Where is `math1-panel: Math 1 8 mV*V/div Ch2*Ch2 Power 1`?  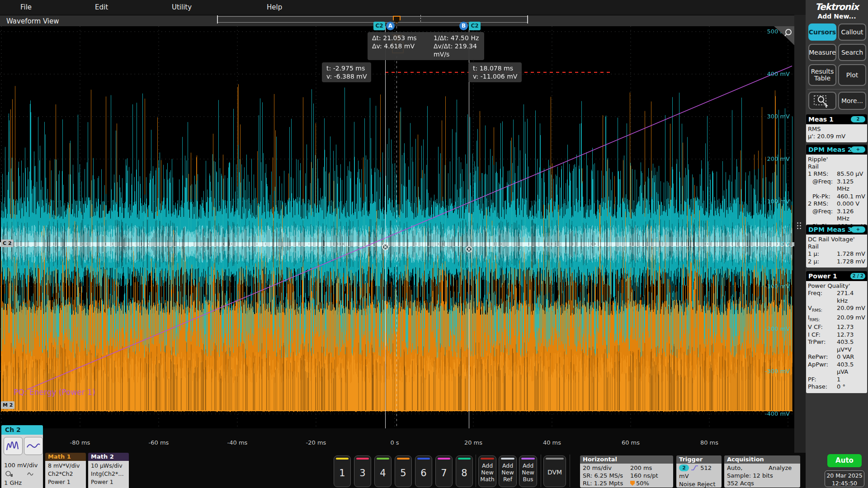 math1-panel: Math 1 8 mV*V/div Ch2*Ch2 Power 1 is located at coordinates (66, 470).